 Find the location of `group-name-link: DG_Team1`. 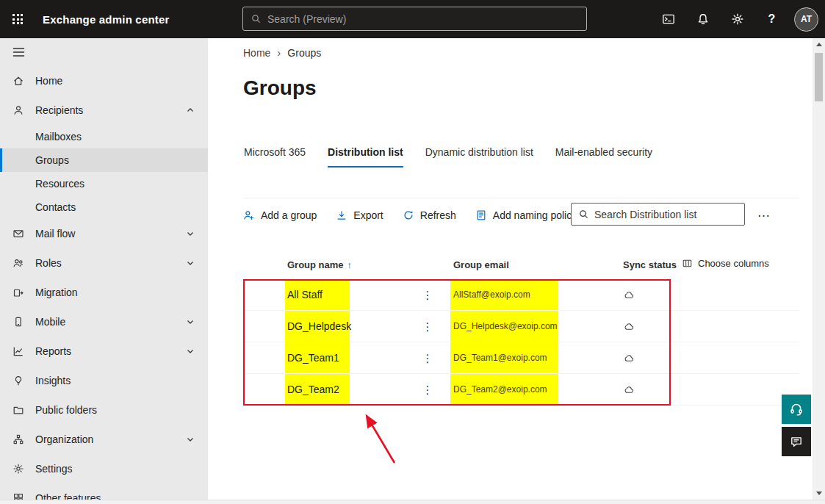

group-name-link: DG_Team1 is located at coordinates (317, 358).